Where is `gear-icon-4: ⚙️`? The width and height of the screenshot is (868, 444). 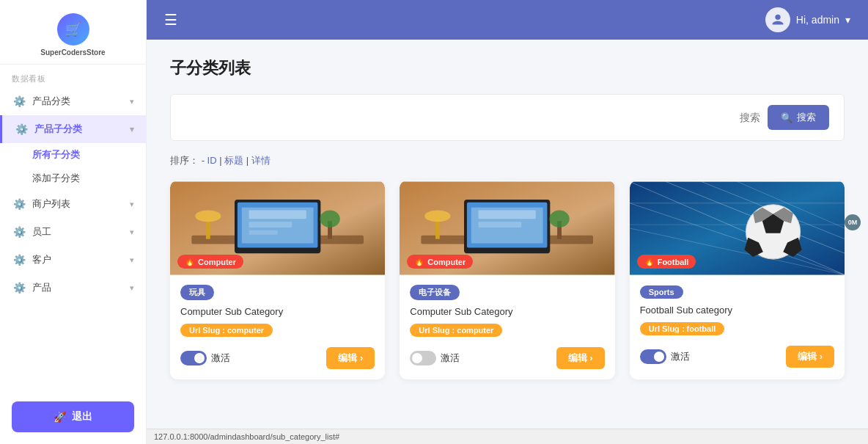
gear-icon-4: ⚙️ is located at coordinates (19, 232).